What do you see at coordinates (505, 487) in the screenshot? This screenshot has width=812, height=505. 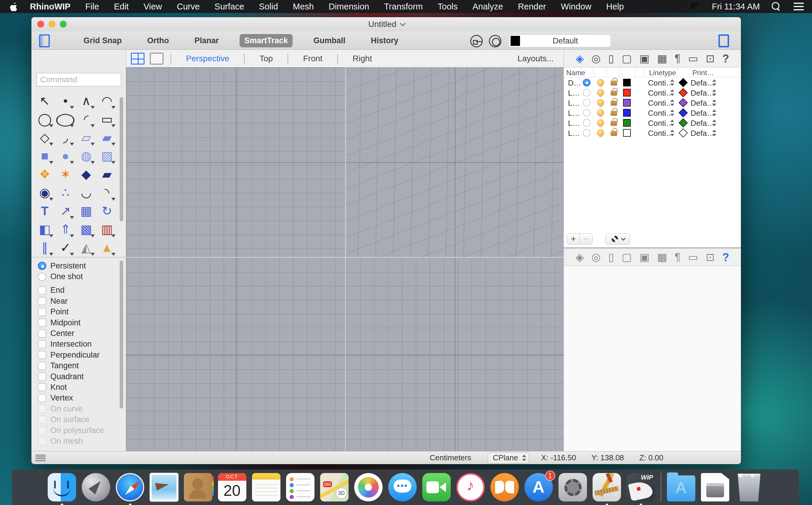 I see `dock-ibooks` at bounding box center [505, 487].